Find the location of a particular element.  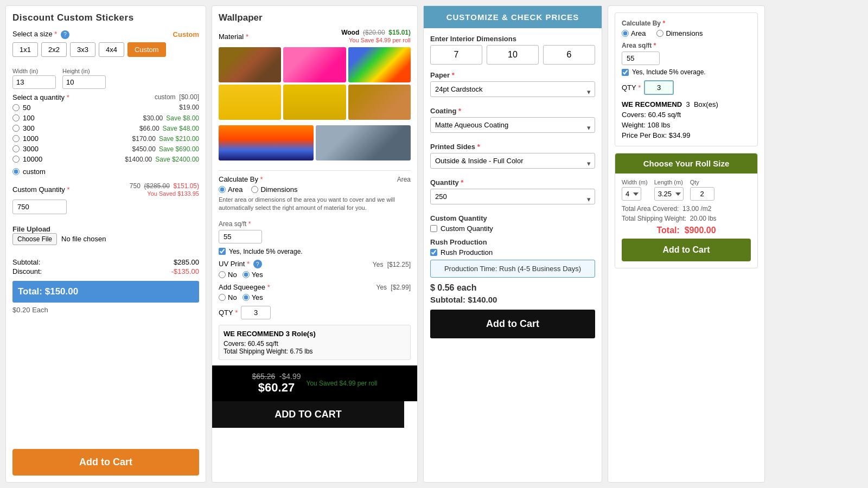

paper-label: Paper * is located at coordinates (513, 75).